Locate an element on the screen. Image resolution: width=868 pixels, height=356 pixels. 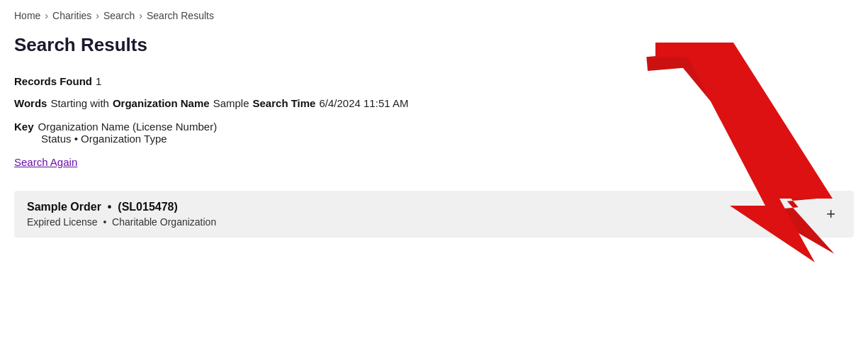
result-card-content: Sample Order • (SL015478) Expired Licens… is located at coordinates (122, 214).